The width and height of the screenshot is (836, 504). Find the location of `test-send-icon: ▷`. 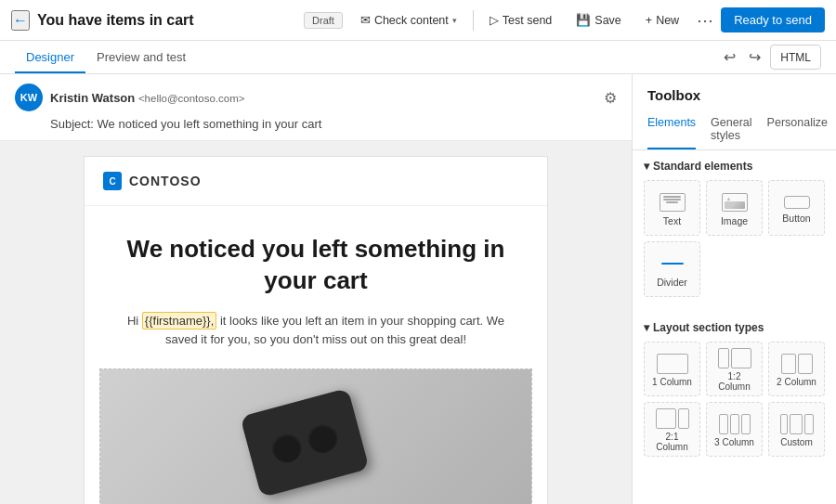

test-send-icon: ▷ is located at coordinates (494, 20).